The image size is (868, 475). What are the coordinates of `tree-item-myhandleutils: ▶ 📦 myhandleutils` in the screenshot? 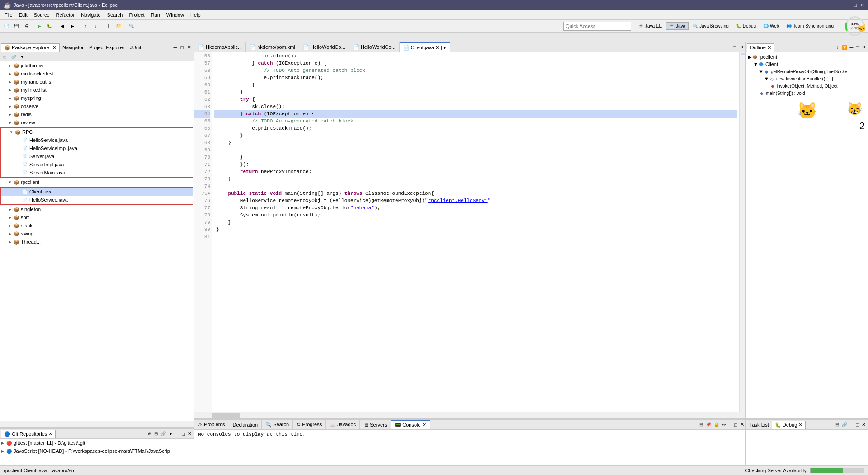 It's located at (97, 82).